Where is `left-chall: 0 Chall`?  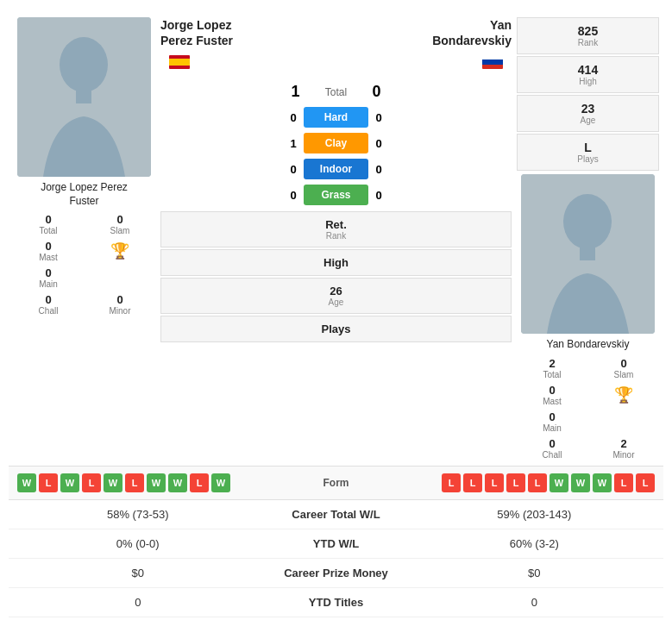
left-chall: 0 Chall is located at coordinates (48, 304).